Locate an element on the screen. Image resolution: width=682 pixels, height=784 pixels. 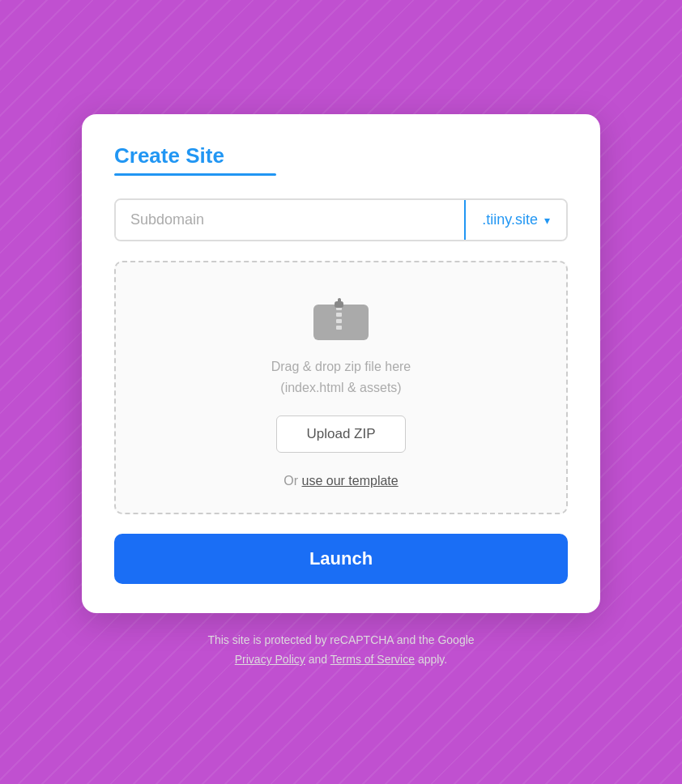
privacy-policy-link: Privacy Policy is located at coordinates (271, 659).